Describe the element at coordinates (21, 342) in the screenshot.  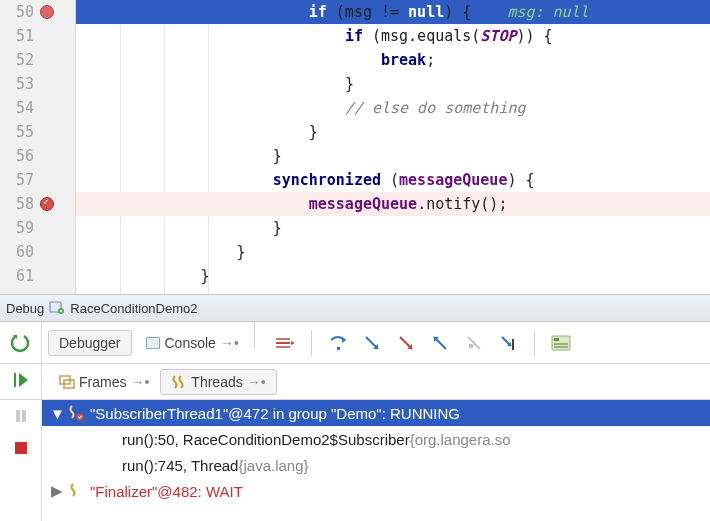
I see `rerun-button` at that location.